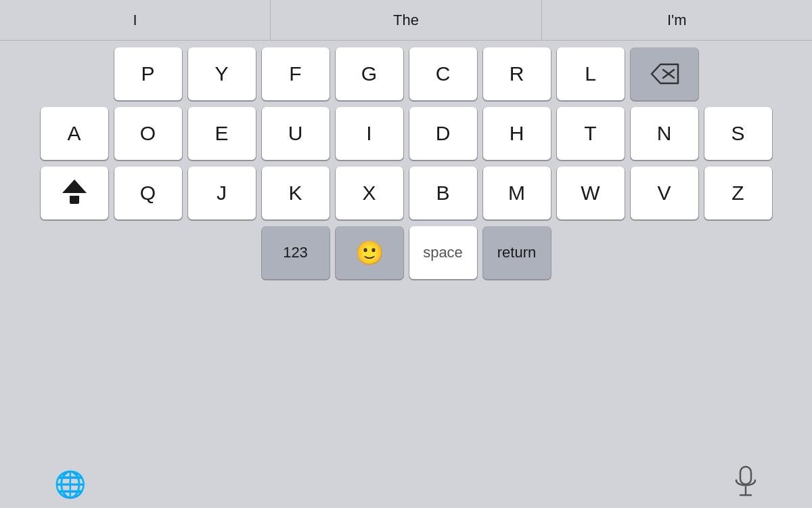  What do you see at coordinates (296, 74) in the screenshot?
I see `key-f: F` at bounding box center [296, 74].